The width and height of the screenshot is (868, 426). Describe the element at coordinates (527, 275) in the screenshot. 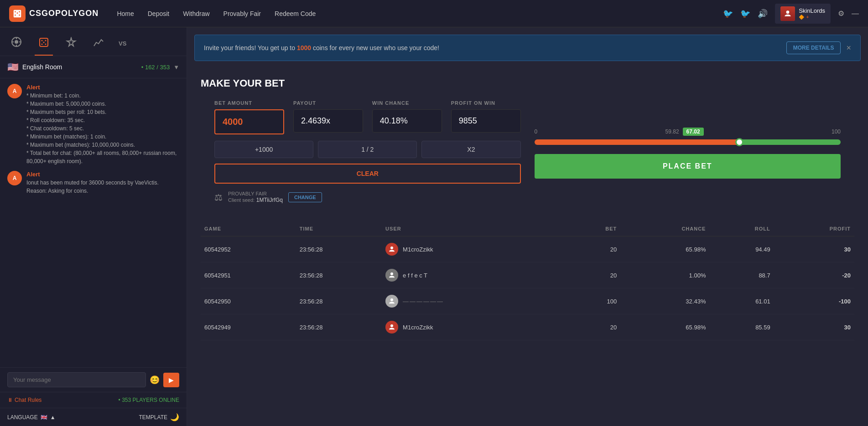

I see `table-row: 60542951 23:56:28 e f f e c T 20 1.00%` at that location.